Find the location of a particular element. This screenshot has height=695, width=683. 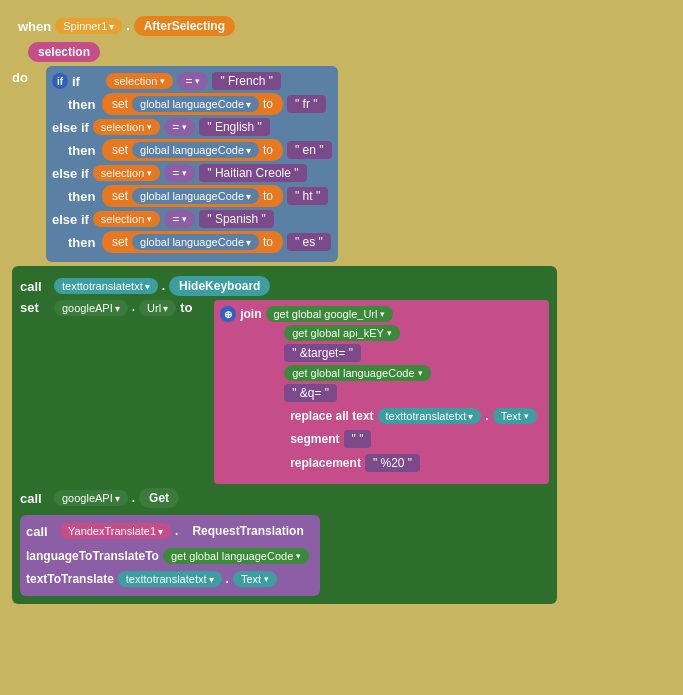

set-langcode3: set global languageCode to is located at coordinates (192, 196).